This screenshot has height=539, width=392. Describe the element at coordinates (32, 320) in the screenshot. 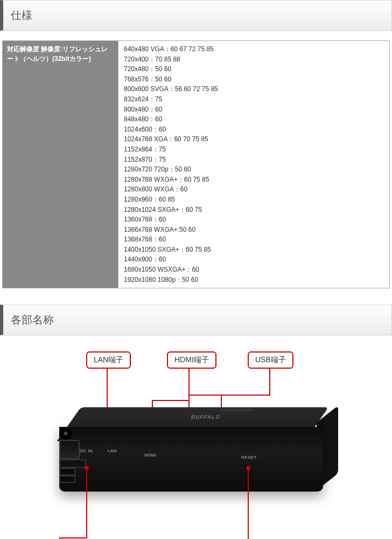

I see `section-title: 各部名称` at that location.